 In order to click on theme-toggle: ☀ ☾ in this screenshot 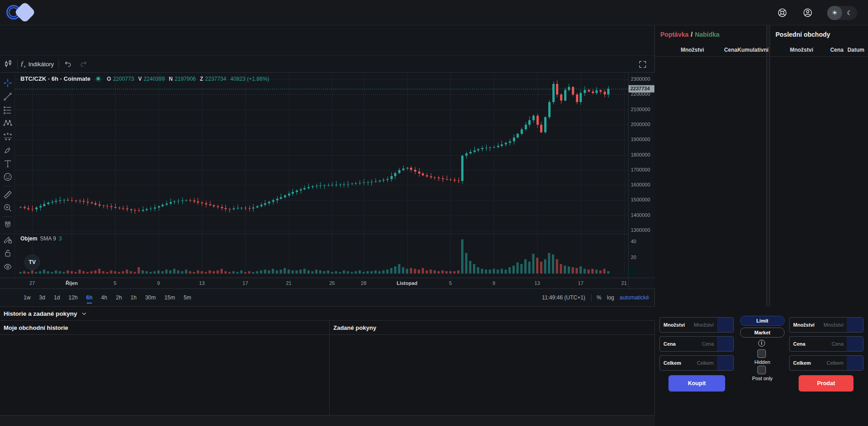, I will do `click(842, 13)`.